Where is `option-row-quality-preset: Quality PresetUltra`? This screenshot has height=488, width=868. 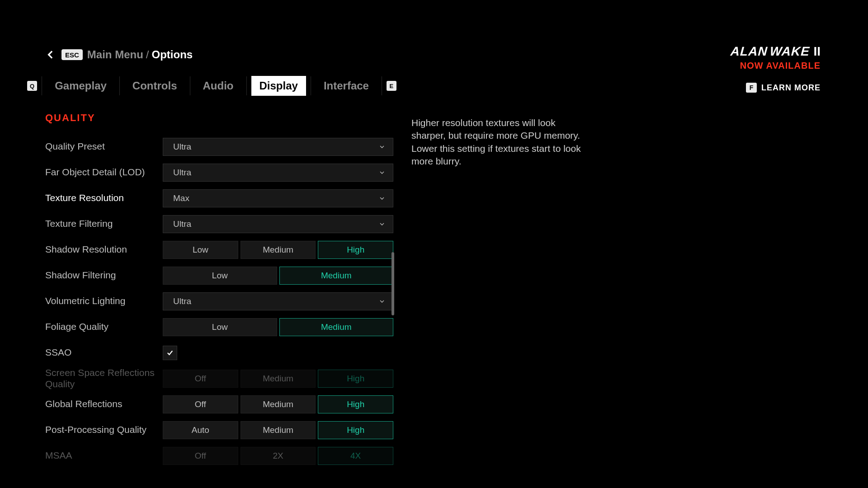 option-row-quality-preset: Quality PresetUltra is located at coordinates (219, 146).